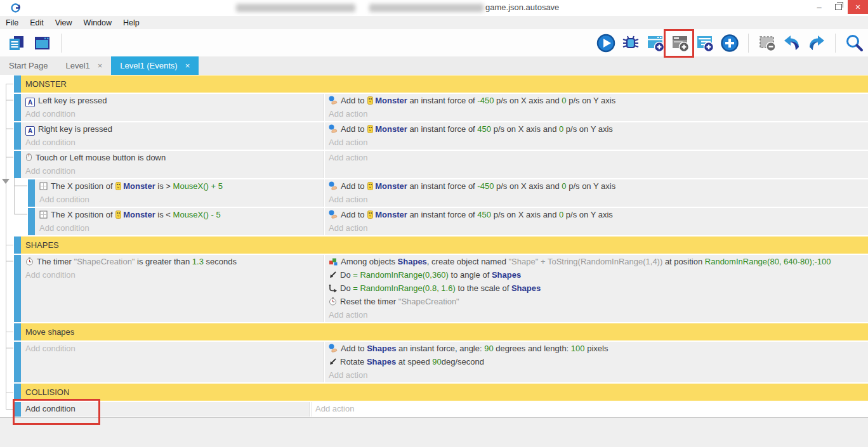  I want to click on tab-level1: Level1 ×, so click(84, 66).